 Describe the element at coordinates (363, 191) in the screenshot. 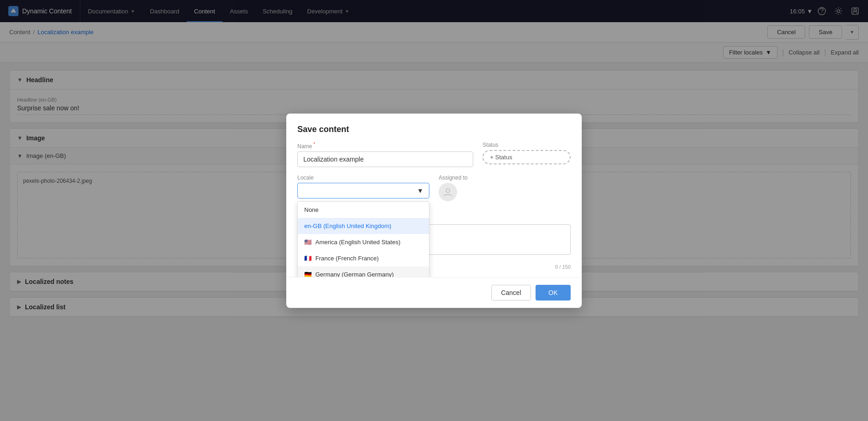

I see `locale-dropdown-select: ▼` at that location.